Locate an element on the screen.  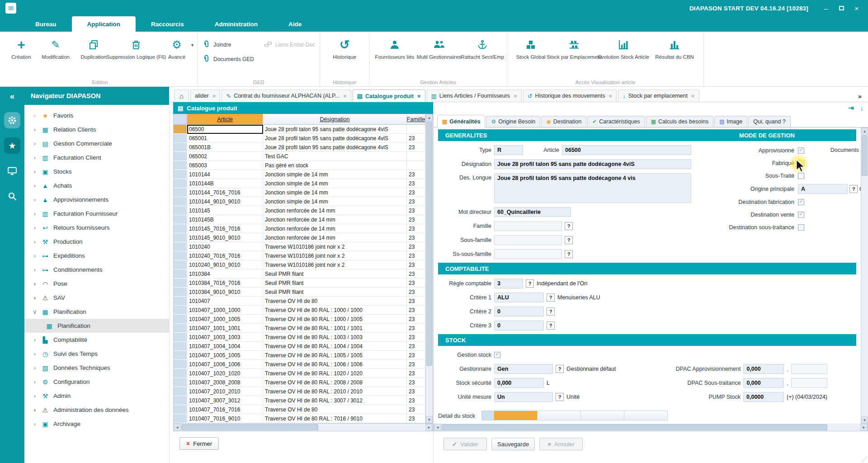
article-cell: 1010407_1005_1005 is located at coordinates (225, 355).